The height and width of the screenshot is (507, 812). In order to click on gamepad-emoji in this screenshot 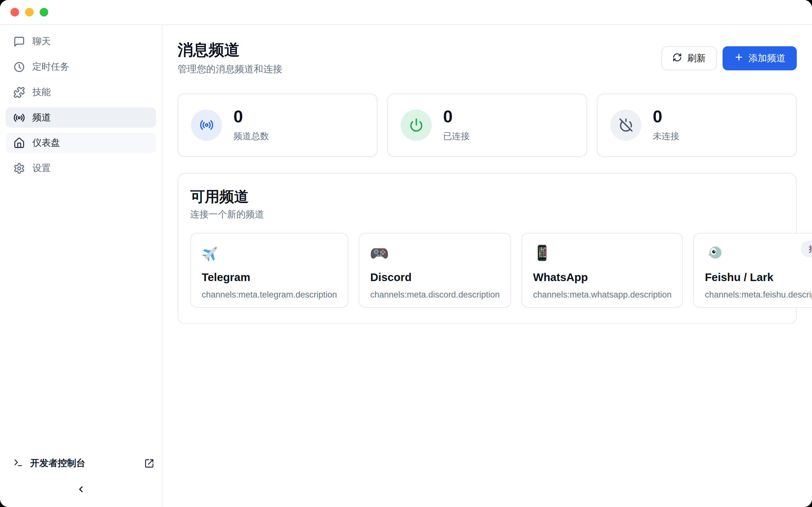, I will do `click(379, 253)`.